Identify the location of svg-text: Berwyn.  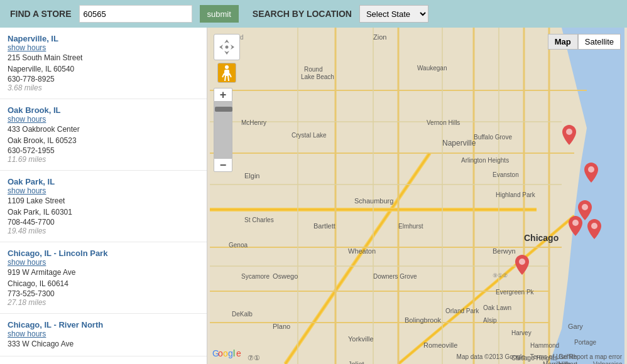
(504, 251).